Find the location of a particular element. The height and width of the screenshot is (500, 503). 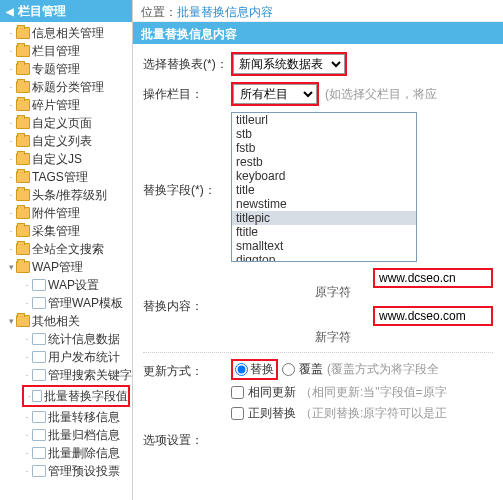

tree-item: ·批量转移信息 is located at coordinates (76, 417).